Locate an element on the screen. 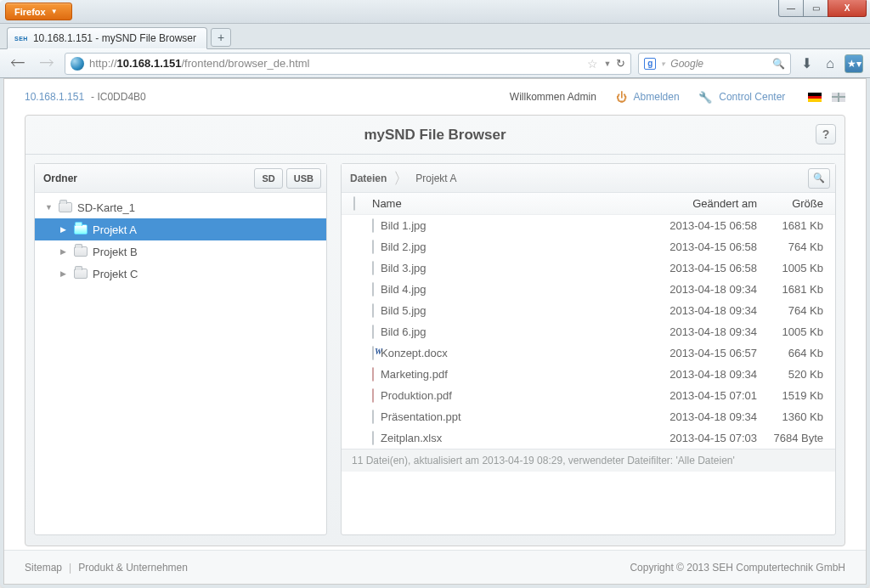 Image resolution: width=870 pixels, height=588 pixels. minimize-button: — is located at coordinates (791, 8).